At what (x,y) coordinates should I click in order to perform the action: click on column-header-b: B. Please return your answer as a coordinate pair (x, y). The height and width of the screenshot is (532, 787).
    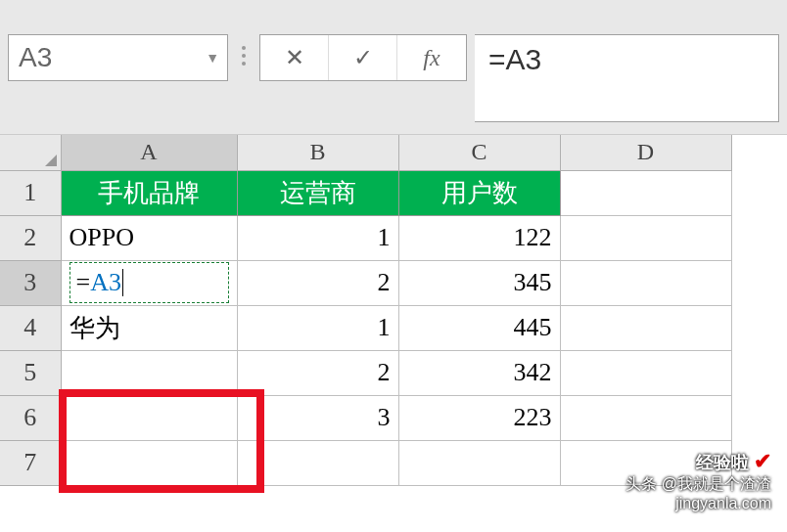
    Looking at the image, I should click on (317, 153).